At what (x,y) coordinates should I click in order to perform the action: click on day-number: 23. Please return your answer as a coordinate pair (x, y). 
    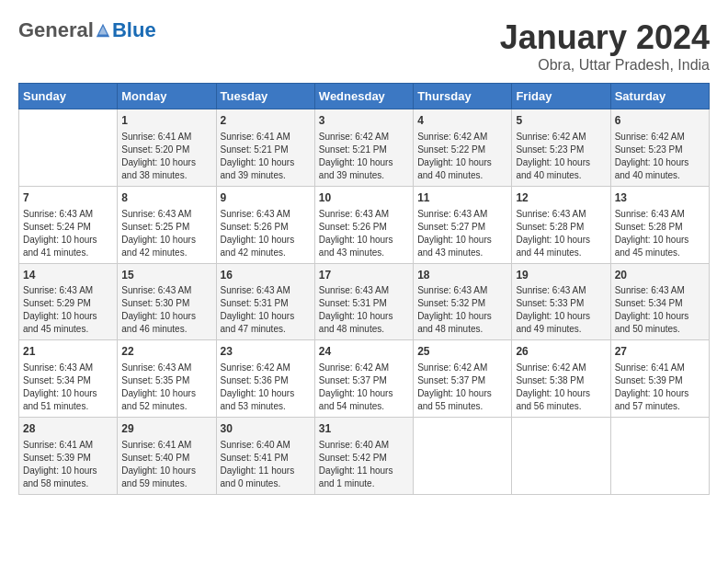
    Looking at the image, I should click on (266, 351).